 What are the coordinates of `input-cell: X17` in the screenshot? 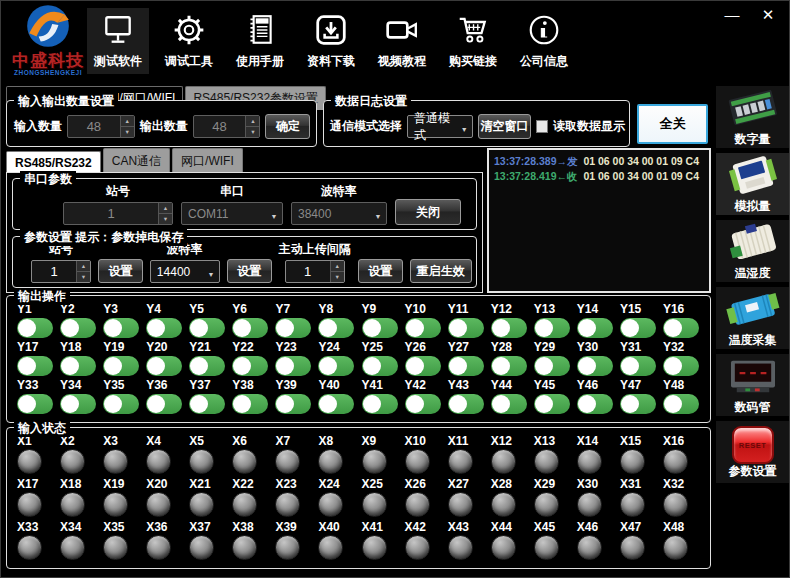 It's located at (36, 498).